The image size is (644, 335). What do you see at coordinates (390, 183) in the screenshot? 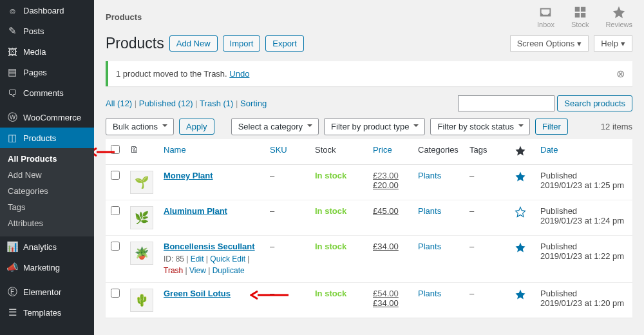
I see `price-cell: £23.00£20.00` at bounding box center [390, 183].